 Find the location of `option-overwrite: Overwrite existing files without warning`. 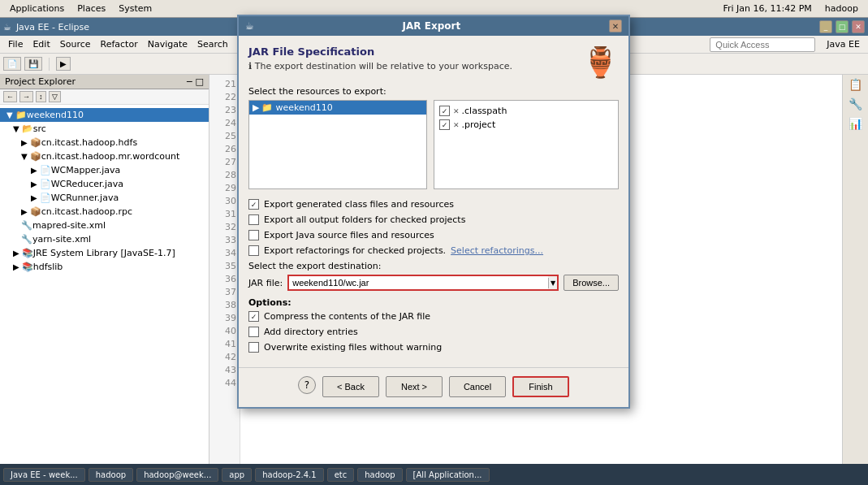

option-overwrite: Overwrite existing files without warning is located at coordinates (434, 348).